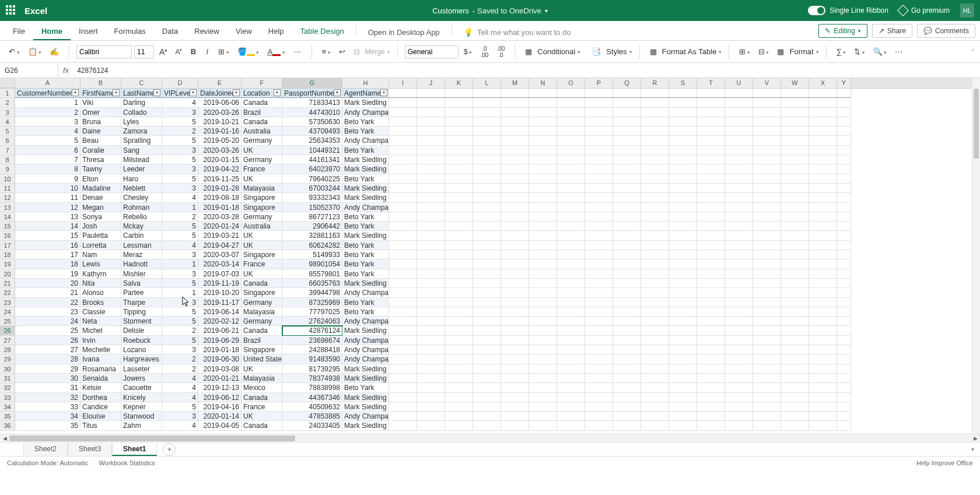  What do you see at coordinates (8, 378) in the screenshot?
I see `row-header: 31` at bounding box center [8, 378].